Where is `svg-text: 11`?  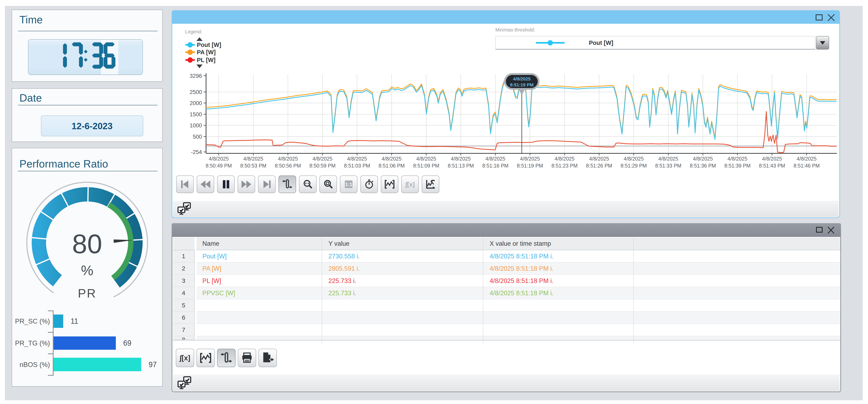 svg-text: 11 is located at coordinates (74, 321).